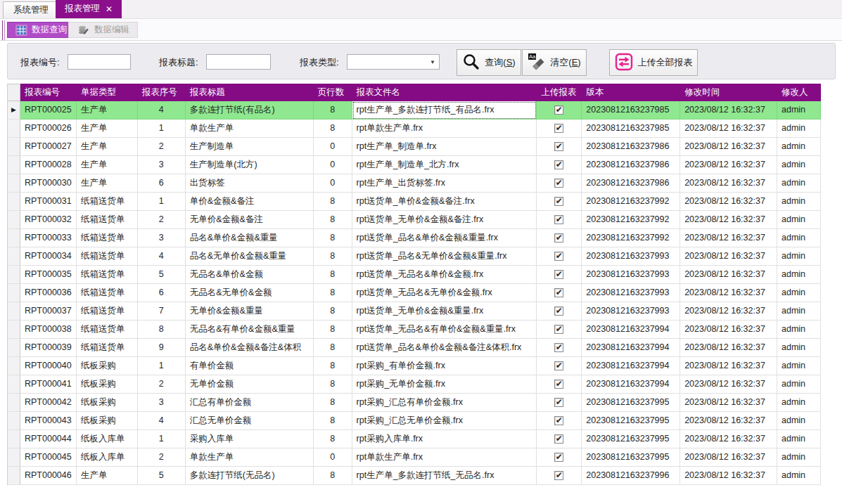  Describe the element at coordinates (49, 93) in the screenshot. I see `column-header-report-no: 报表编号` at that location.